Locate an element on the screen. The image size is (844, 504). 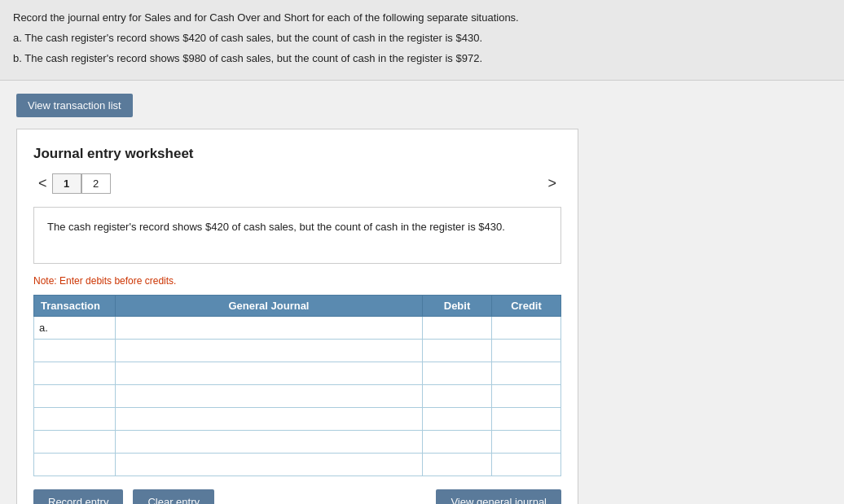
header-credit: Credit is located at coordinates (526, 306).